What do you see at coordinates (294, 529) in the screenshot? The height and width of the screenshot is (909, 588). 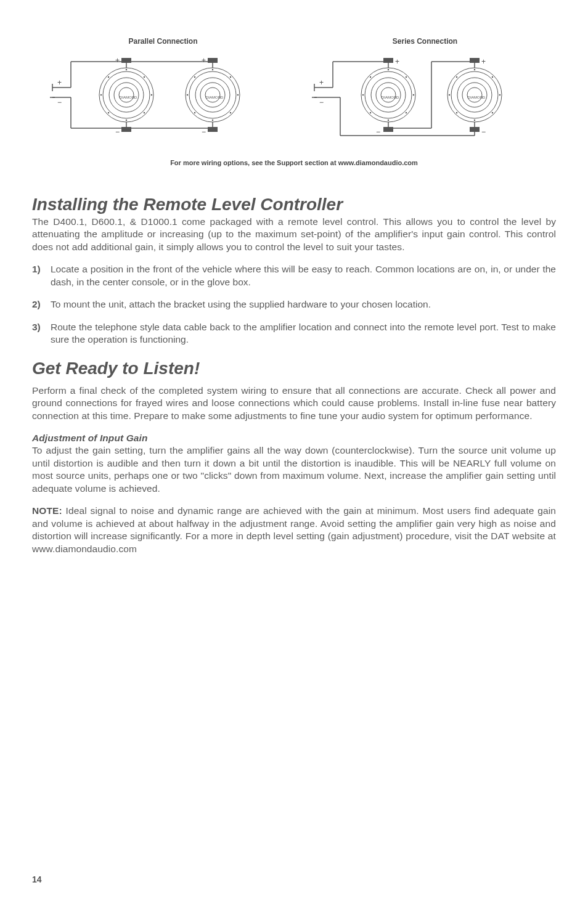 I see `note-text: Ideal signal to noise and dynamic range …` at bounding box center [294, 529].